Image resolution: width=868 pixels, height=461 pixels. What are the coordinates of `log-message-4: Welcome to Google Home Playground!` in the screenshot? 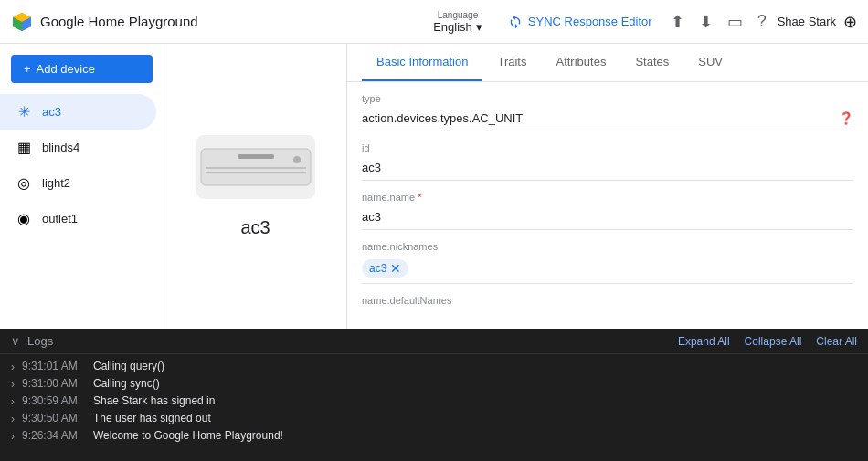 It's located at (188, 435).